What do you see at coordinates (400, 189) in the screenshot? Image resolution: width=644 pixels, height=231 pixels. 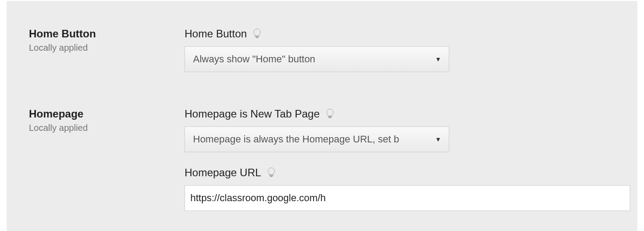 I see `homepage-url-field: Homepage URL` at bounding box center [400, 189].